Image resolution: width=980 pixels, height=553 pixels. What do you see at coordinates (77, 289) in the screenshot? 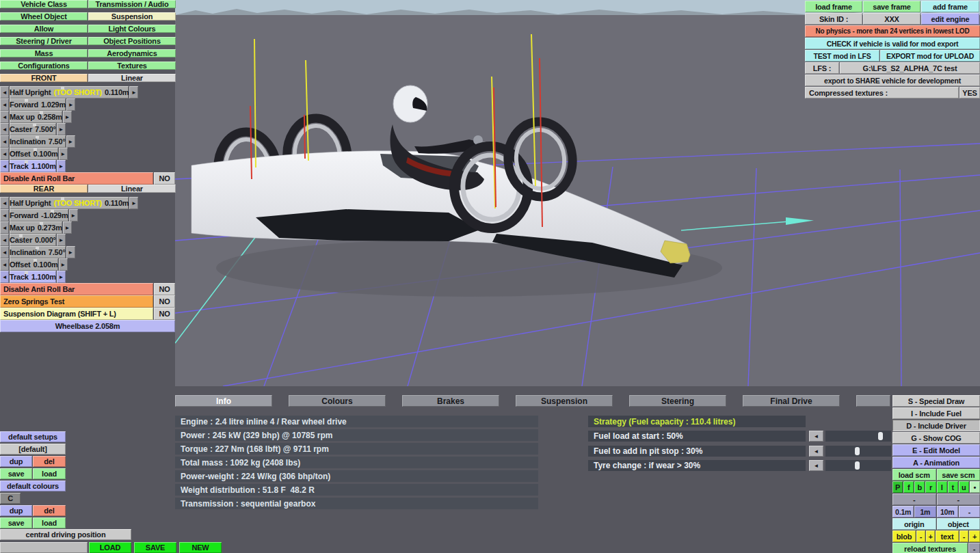
I see `rear-disable-arb-button: Disable Anti Roll Bar` at bounding box center [77, 289].